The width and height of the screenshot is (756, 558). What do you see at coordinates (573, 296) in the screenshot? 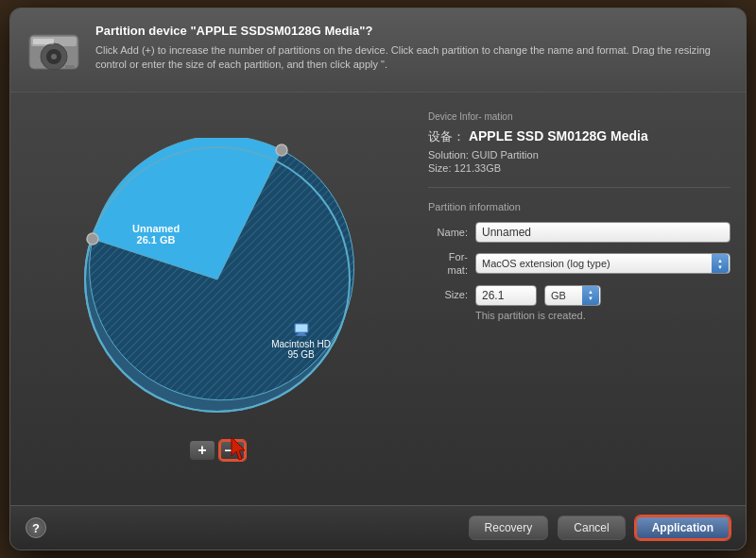
I see `size-unit-select: GB` at bounding box center [573, 296].